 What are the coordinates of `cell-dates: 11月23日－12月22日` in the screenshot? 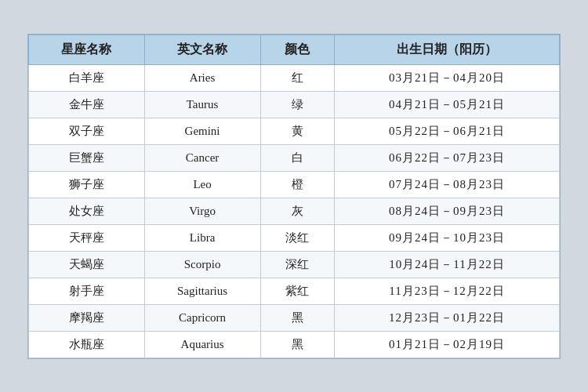 It's located at (447, 291).